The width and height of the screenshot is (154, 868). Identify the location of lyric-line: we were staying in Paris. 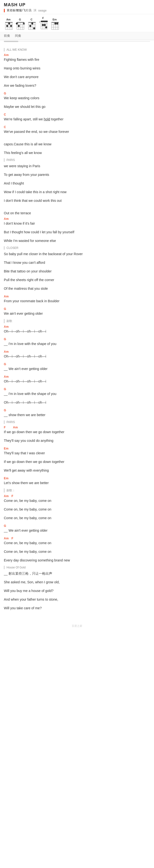
(77, 166).